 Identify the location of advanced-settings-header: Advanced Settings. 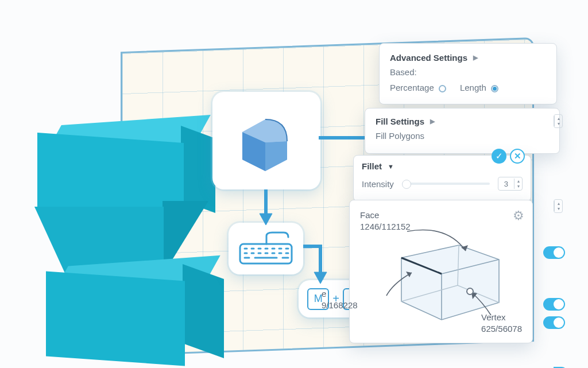
(468, 57).